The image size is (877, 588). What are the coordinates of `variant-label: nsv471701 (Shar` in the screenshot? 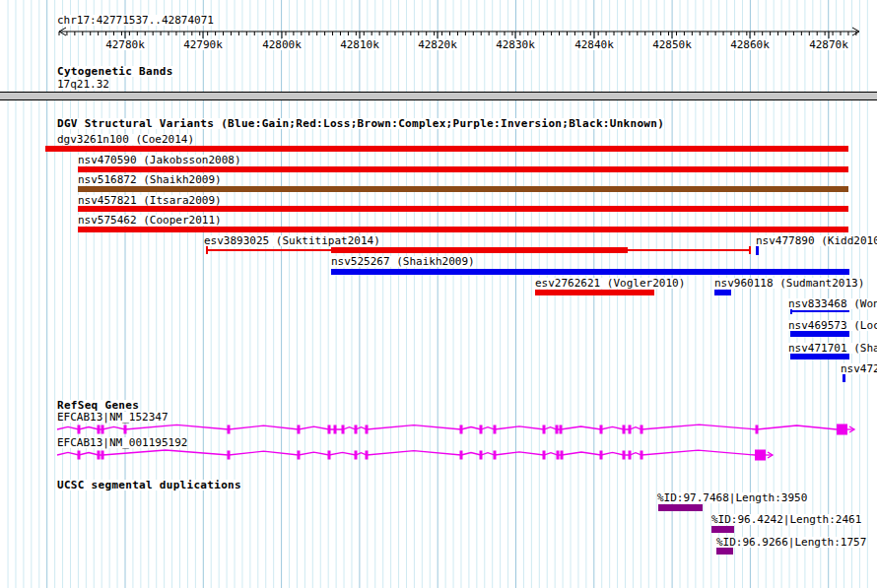 It's located at (833, 349).